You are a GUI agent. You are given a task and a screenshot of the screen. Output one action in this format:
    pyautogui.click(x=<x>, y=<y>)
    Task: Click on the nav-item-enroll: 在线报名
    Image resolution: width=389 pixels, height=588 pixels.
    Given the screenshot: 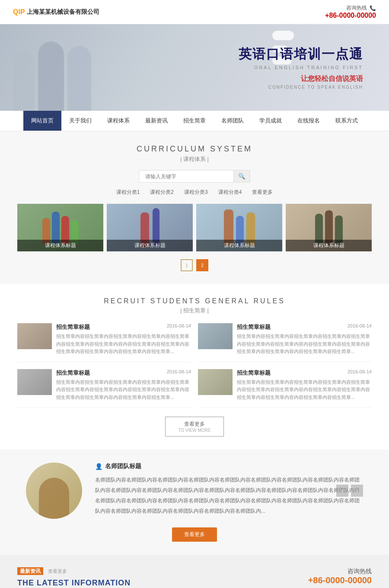 What is the action you would take?
    pyautogui.click(x=309, y=121)
    